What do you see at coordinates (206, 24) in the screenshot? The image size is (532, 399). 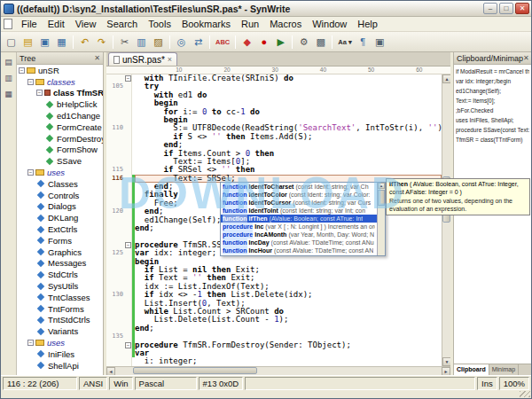 I see `menu-bookmarks: Bookmarks` at bounding box center [206, 24].